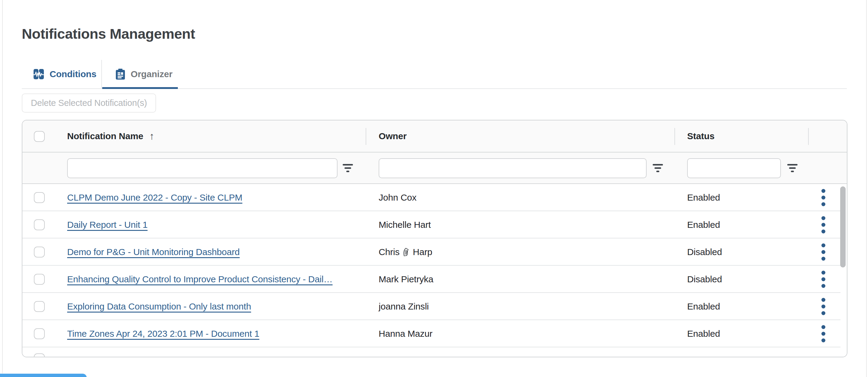 The image size is (868, 377). Describe the element at coordinates (658, 168) in the screenshot. I see `owner-filter-button` at that location.